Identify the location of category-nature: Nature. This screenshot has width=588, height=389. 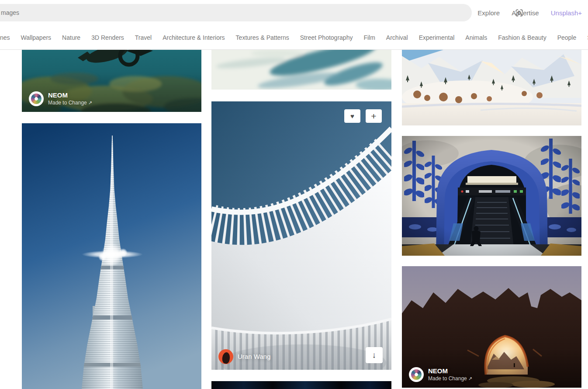
(71, 38).